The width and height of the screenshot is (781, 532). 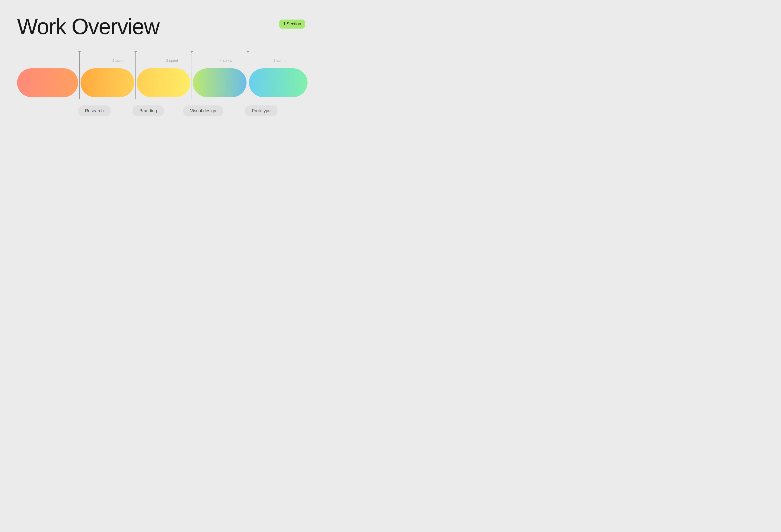 What do you see at coordinates (94, 111) in the screenshot?
I see `bottom-label-research: Research` at bounding box center [94, 111].